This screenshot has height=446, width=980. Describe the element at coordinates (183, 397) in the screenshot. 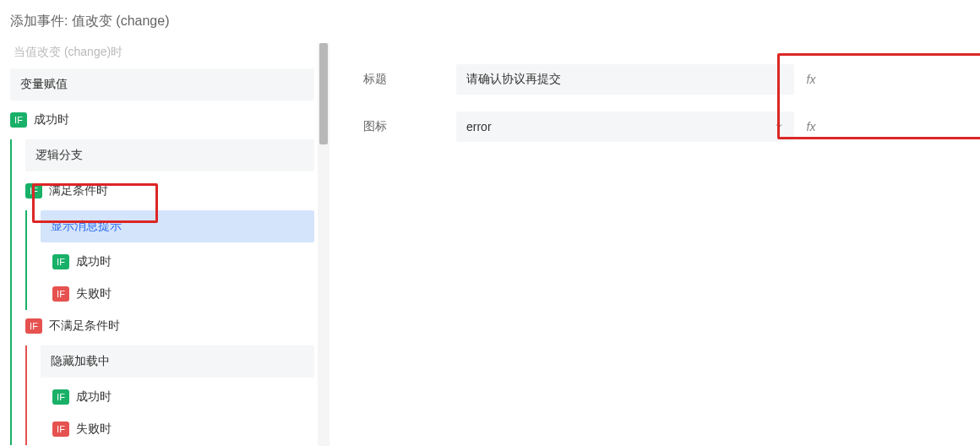

I see `tree-branch-success-inner2: IF 成功时` at that location.